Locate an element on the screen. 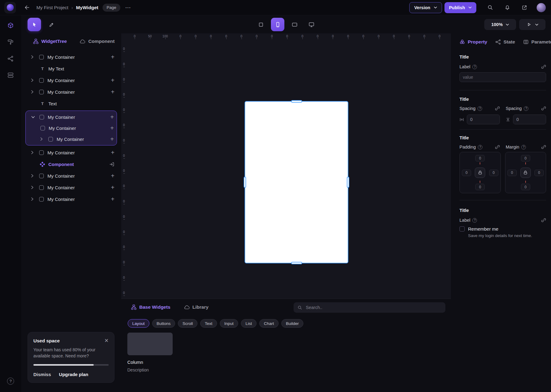 The image size is (551, 392). open-component-icon is located at coordinates (112, 164).